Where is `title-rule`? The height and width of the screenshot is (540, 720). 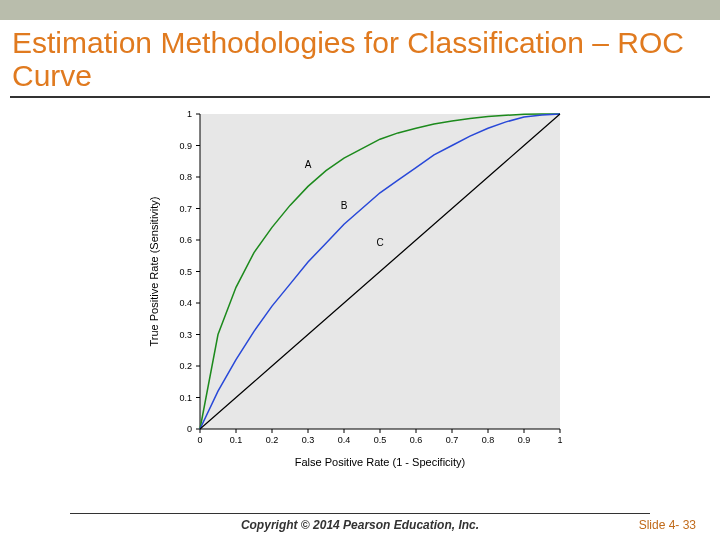 title-rule is located at coordinates (360, 97).